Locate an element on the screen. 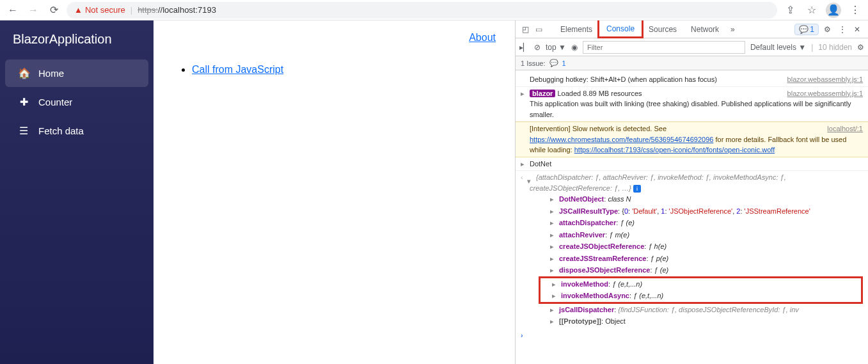 The height and width of the screenshot is (364, 868). log-entry: ▸ DotNet is located at coordinates (692, 164).